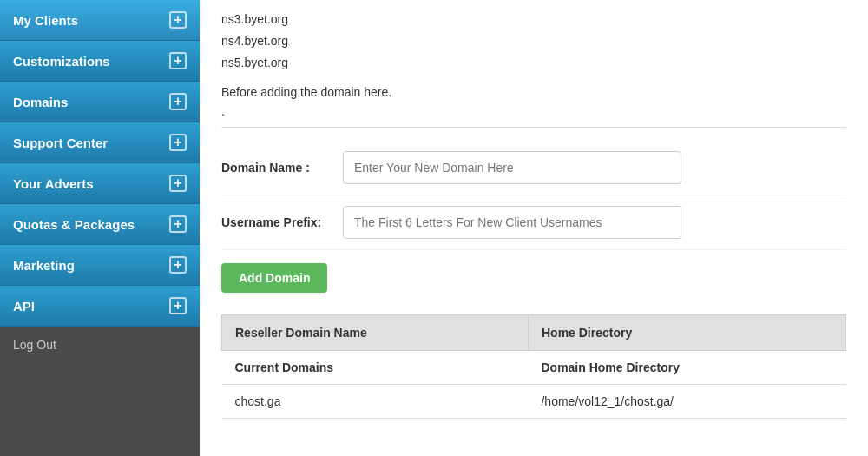  I want to click on table-row: chost.ga/home/vol12_1/chost.ga/, so click(535, 401).